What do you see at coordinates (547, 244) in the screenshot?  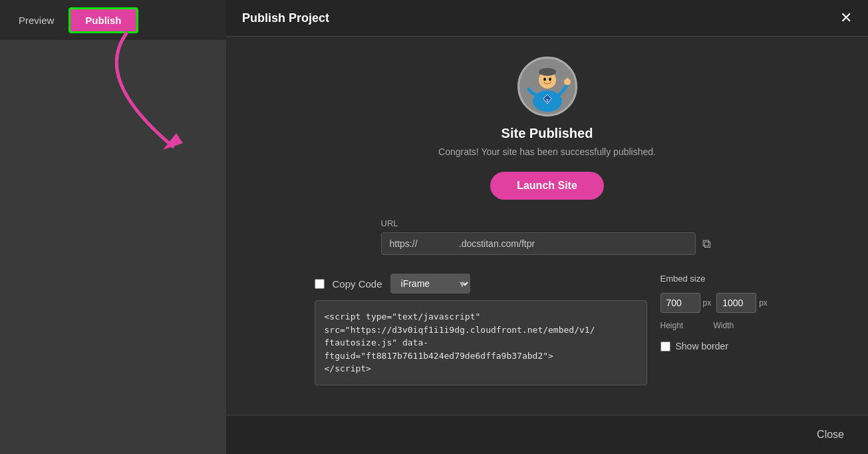 I see `url-input-row: ⧉` at bounding box center [547, 244].